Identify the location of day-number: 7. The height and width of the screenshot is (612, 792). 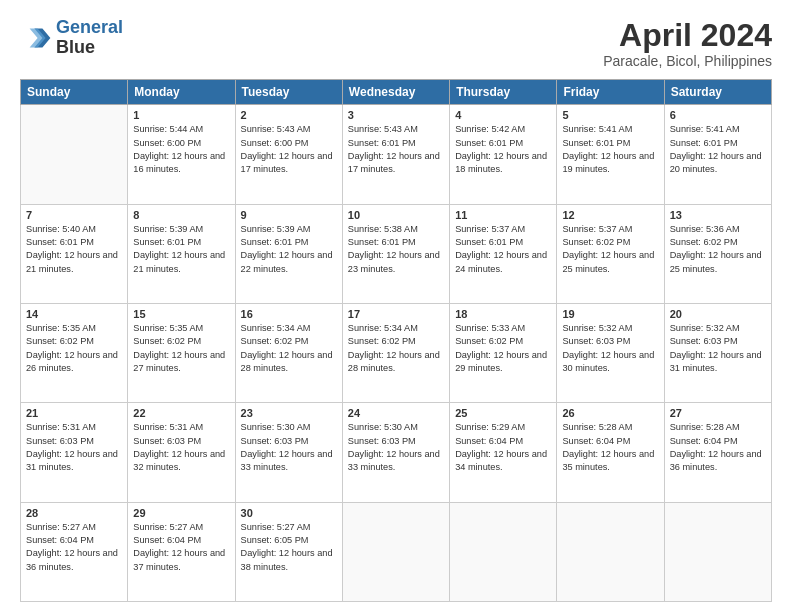
(74, 215).